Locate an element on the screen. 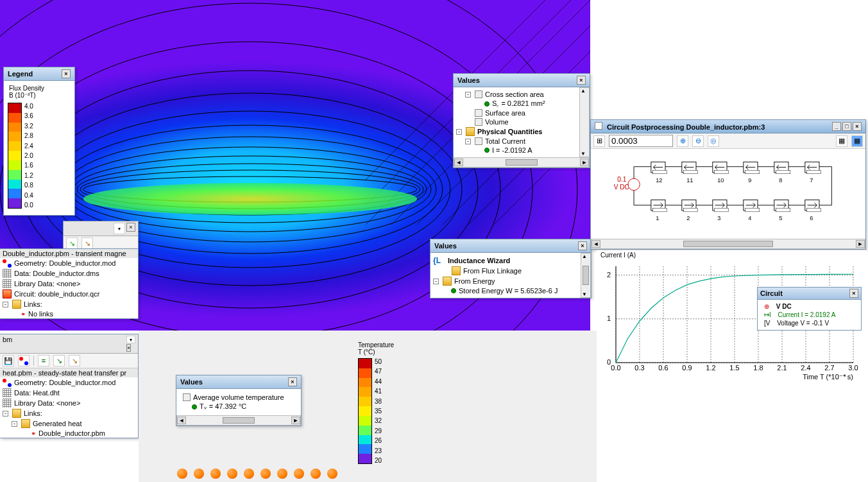 This screenshot has width=868, height=482. total-current-label: Total Current is located at coordinates (506, 141).